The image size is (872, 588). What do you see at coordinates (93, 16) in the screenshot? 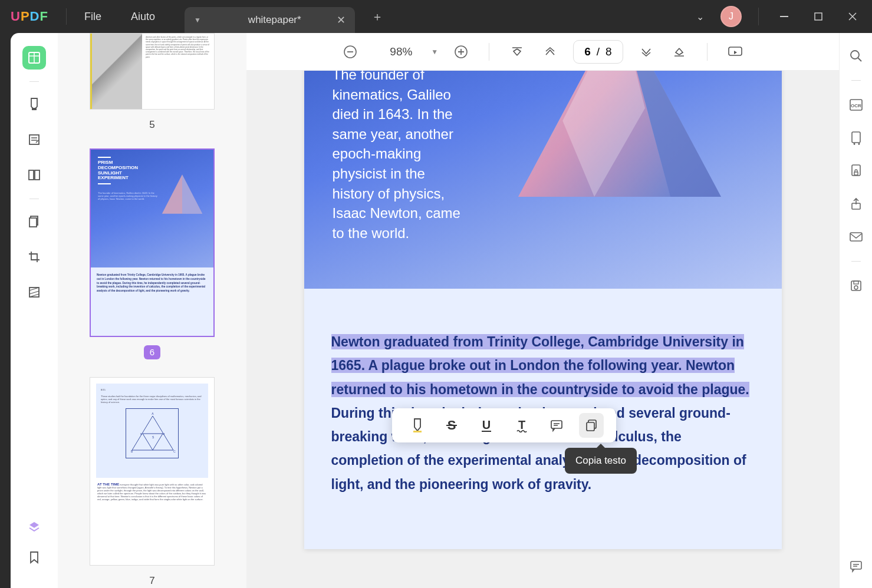
I see `menu-file: File` at bounding box center [93, 16].